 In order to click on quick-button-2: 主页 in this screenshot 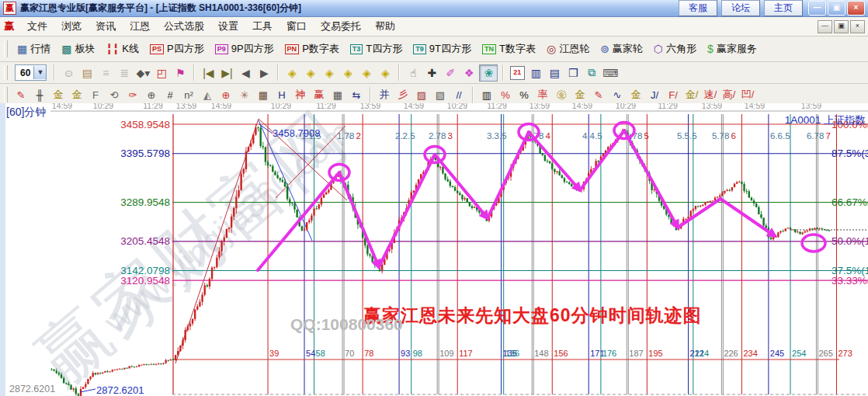, I will do `click(783, 8)`.